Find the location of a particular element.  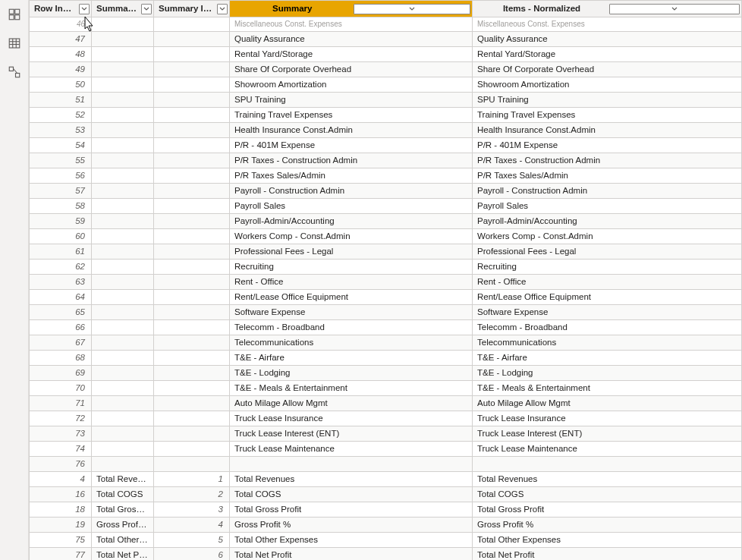

table-row: 53Health Insurance Const.AdminHealth Ins… is located at coordinates (385, 131).